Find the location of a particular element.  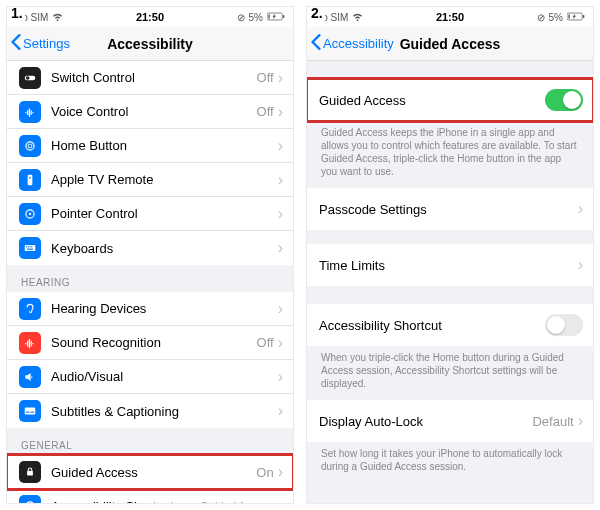

guided-access-icon is located at coordinates (30, 472).